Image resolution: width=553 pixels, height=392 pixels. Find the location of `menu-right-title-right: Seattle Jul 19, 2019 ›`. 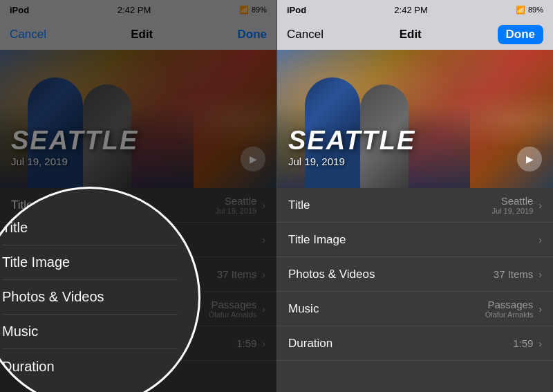

menu-right-title-right: Seattle Jul 19, 2019 › is located at coordinates (517, 205).